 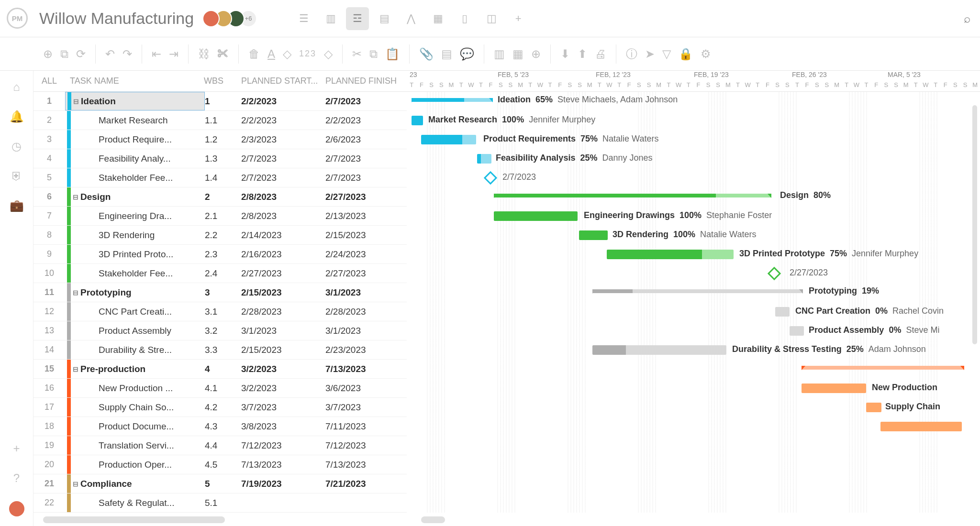 What do you see at coordinates (220, 312) in the screenshot?
I see `task-row: 12 CNC Part Creati... 3.1 2/28/2023 2/28…` at bounding box center [220, 312].